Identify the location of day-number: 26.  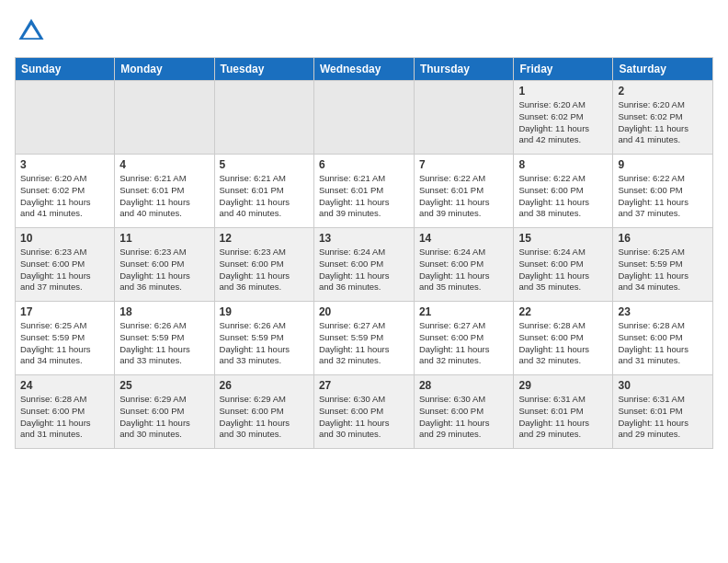
(265, 385).